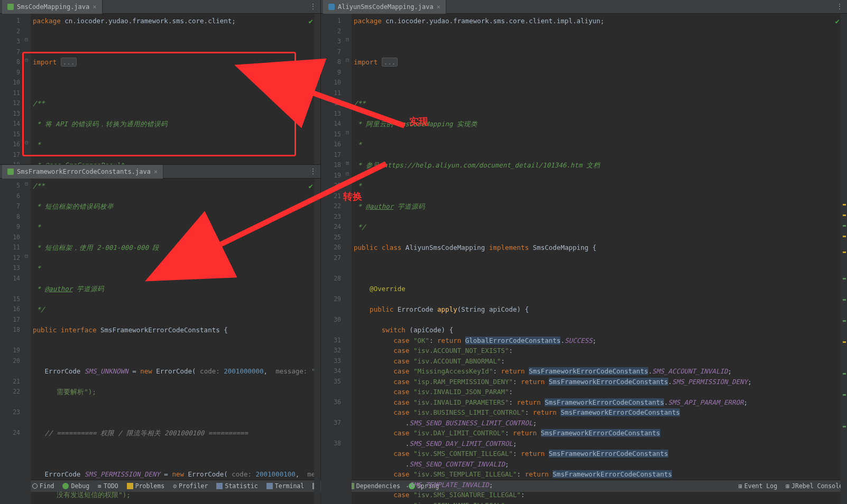  I want to click on tab-label: AliyunSmsCodeMapping.java, so click(386, 7).